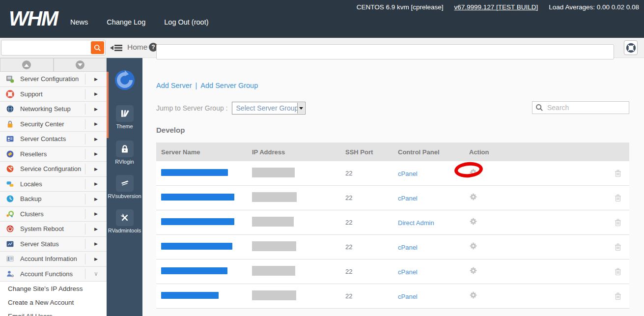  What do you see at coordinates (125, 221) in the screenshot?
I see `tool-rvadmintools: RVadmintools` at bounding box center [125, 221].